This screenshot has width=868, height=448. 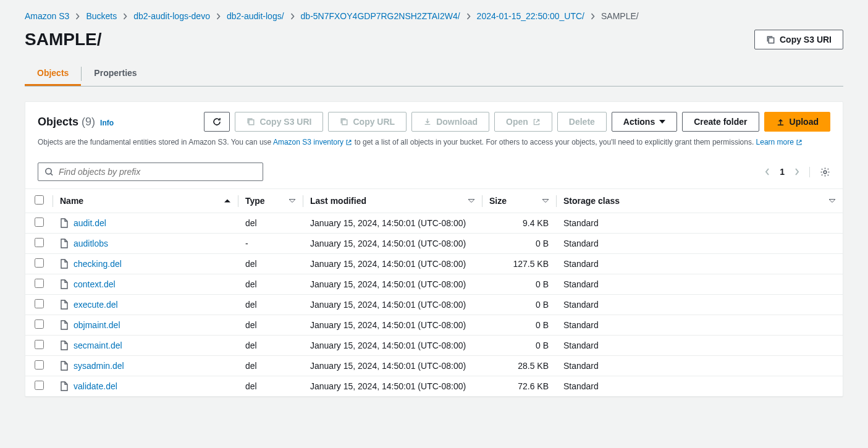 What do you see at coordinates (392, 201) in the screenshot?
I see `column-header-last-modified: Last modified` at bounding box center [392, 201].